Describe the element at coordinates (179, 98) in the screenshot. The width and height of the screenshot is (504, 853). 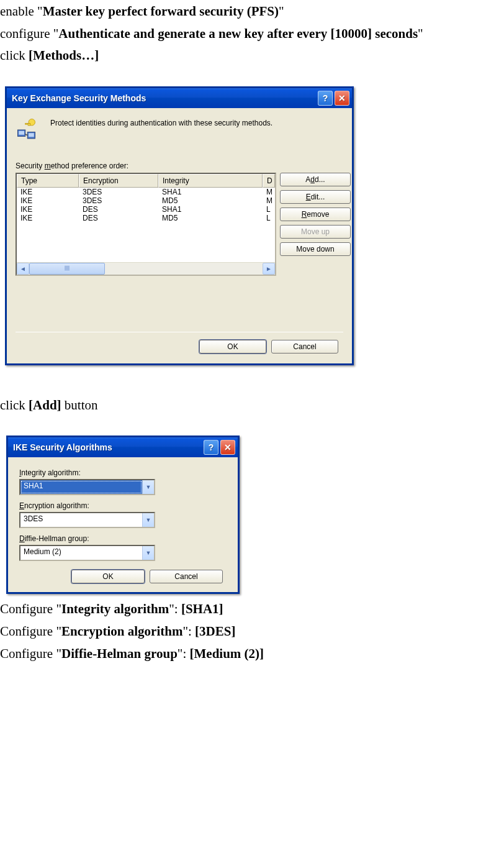
I see `dialog-titlebar: Key Exchange Security Methods ? ✕` at that location.